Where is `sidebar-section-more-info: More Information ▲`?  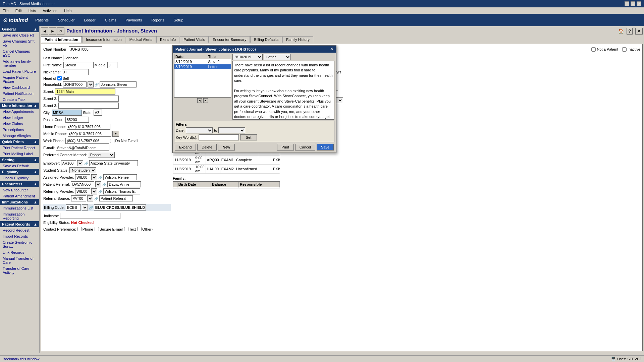
sidebar-section-more-info: More Information ▲ is located at coordinates (19, 106).